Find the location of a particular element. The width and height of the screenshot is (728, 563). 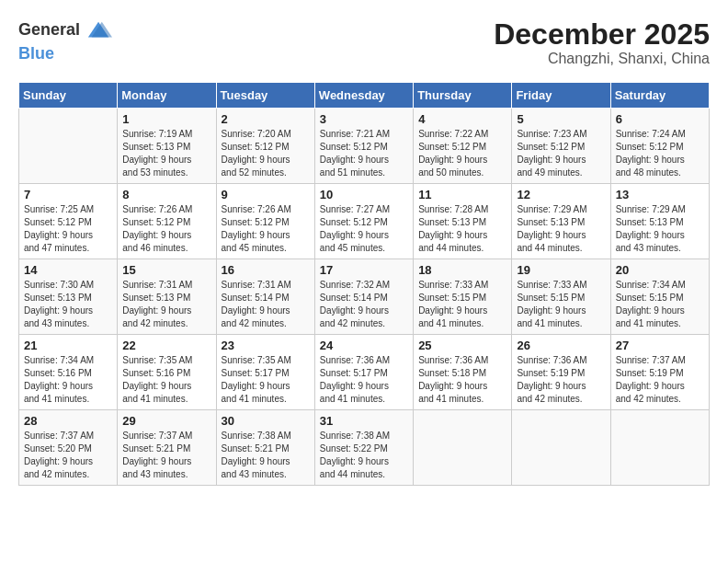

day-number: 18 is located at coordinates (462, 270).